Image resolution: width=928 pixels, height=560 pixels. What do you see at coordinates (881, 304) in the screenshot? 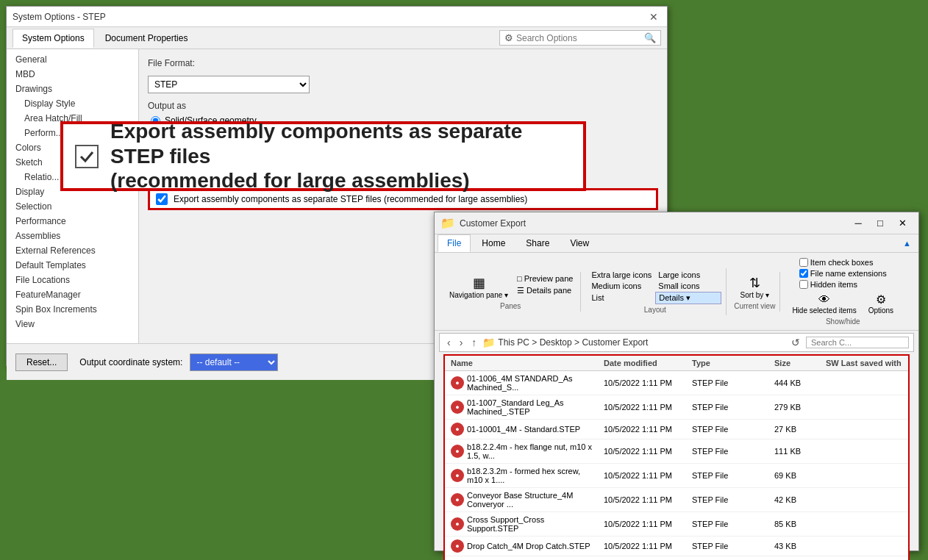
I see `options-btn: ⚙ Options` at bounding box center [881, 304].